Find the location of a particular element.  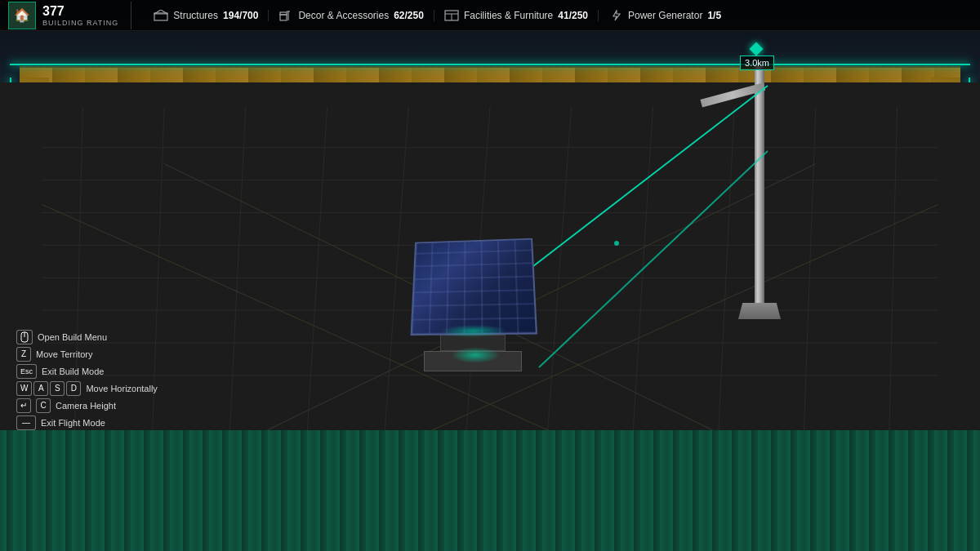

wasd-group: W A S D is located at coordinates (49, 389).